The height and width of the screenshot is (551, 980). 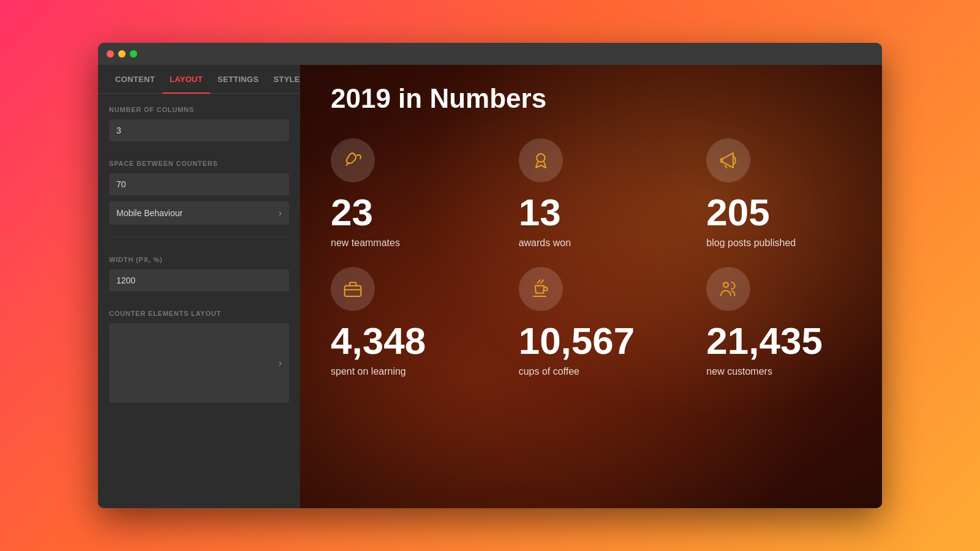 What do you see at coordinates (490, 54) in the screenshot?
I see `title-bar` at bounding box center [490, 54].